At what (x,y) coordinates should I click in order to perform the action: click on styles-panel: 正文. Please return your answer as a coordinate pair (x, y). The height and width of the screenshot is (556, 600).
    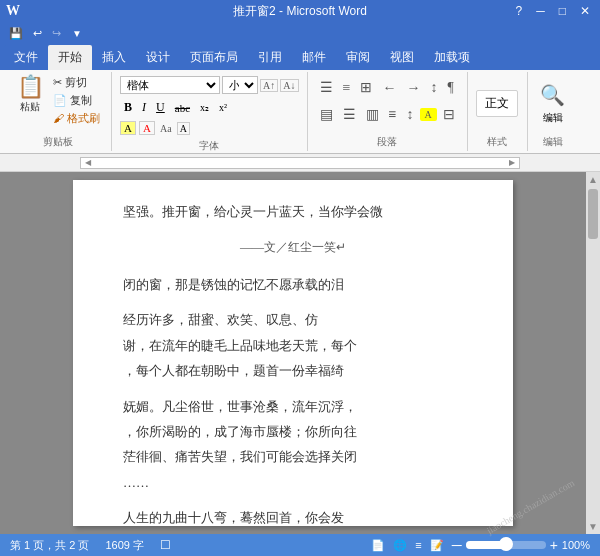
    Looking at the image, I should click on (497, 104).